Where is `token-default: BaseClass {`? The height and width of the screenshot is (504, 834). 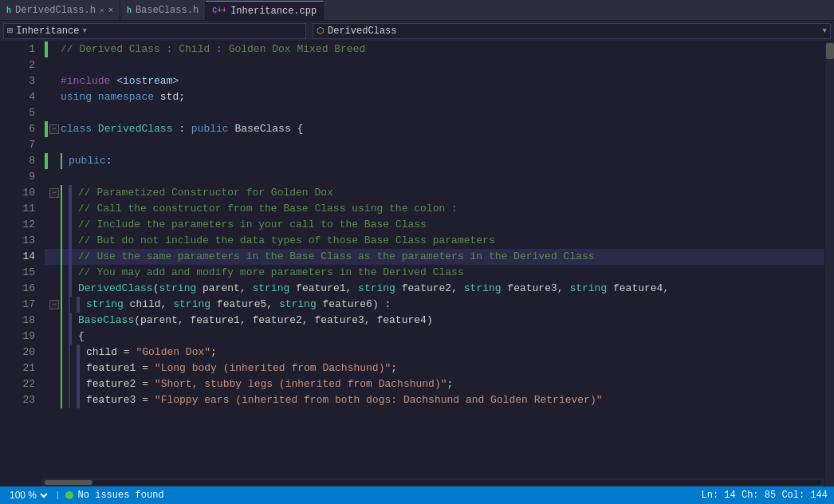 token-default: BaseClass { is located at coordinates (266, 129).